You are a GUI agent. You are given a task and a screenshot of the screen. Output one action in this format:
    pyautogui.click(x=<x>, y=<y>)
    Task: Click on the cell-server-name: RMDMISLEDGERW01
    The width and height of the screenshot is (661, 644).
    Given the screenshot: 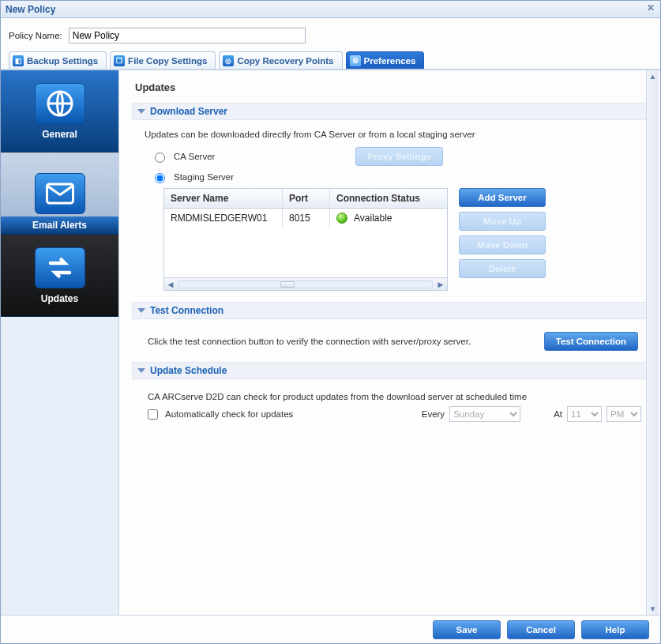 What is the action you would take?
    pyautogui.click(x=223, y=218)
    